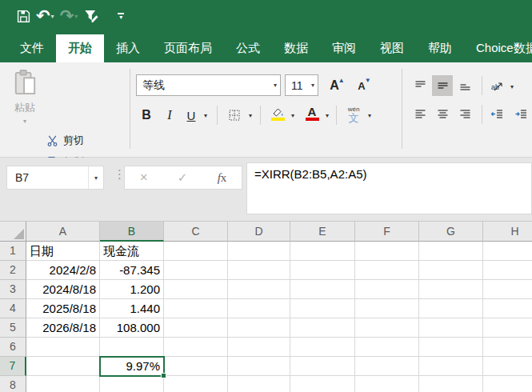  What do you see at coordinates (170, 115) in the screenshot?
I see `italic-button: I` at bounding box center [170, 115].